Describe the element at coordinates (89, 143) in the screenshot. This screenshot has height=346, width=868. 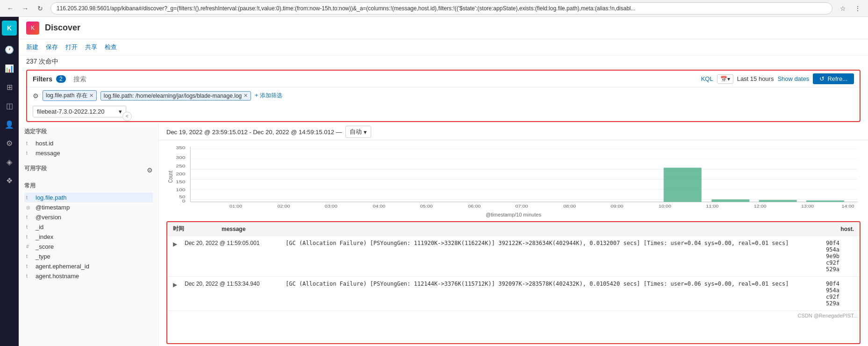
I see `field-host-id: t host.id` at that location.